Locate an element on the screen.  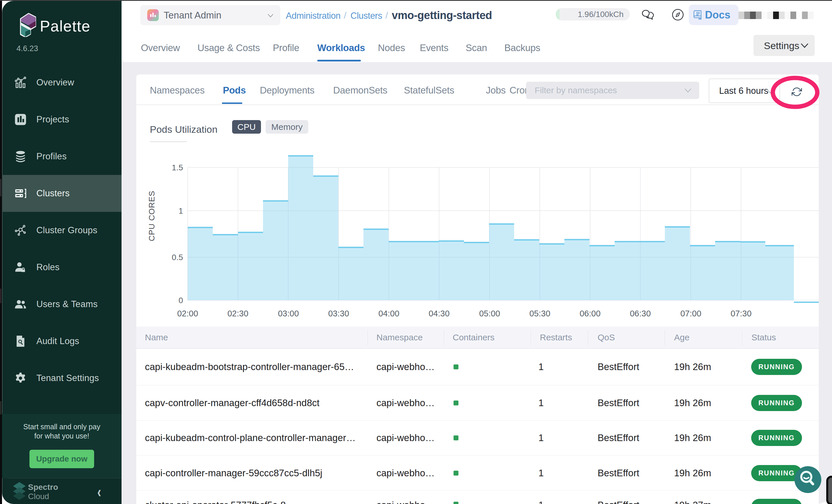
svg-text: 04:30 is located at coordinates (439, 313).